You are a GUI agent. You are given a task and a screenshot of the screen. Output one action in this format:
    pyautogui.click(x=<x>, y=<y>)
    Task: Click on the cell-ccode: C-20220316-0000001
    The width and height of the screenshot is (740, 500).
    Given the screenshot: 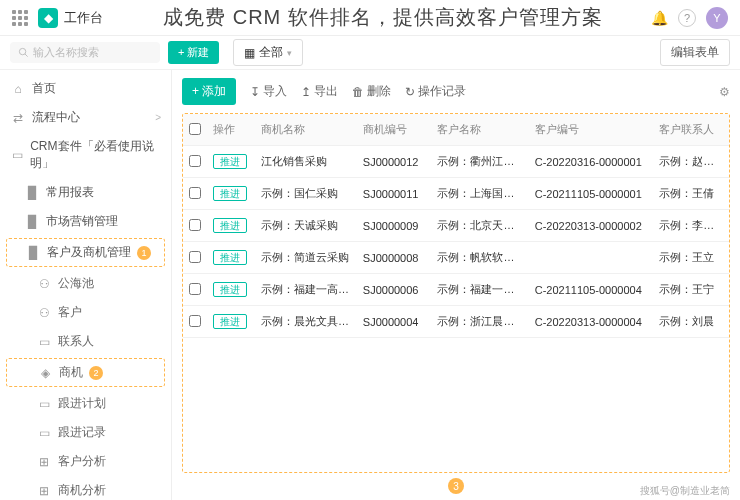 What is the action you would take?
    pyautogui.click(x=591, y=162)
    